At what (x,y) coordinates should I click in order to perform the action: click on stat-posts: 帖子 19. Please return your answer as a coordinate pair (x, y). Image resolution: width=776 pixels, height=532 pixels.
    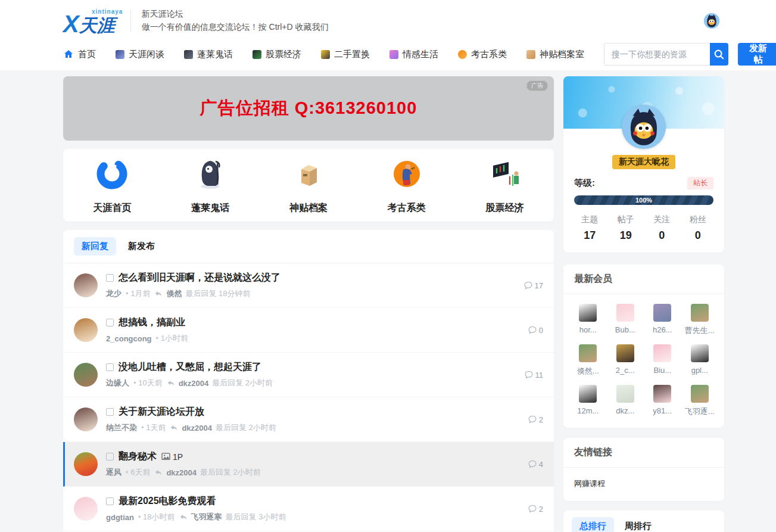
    Looking at the image, I should click on (627, 228).